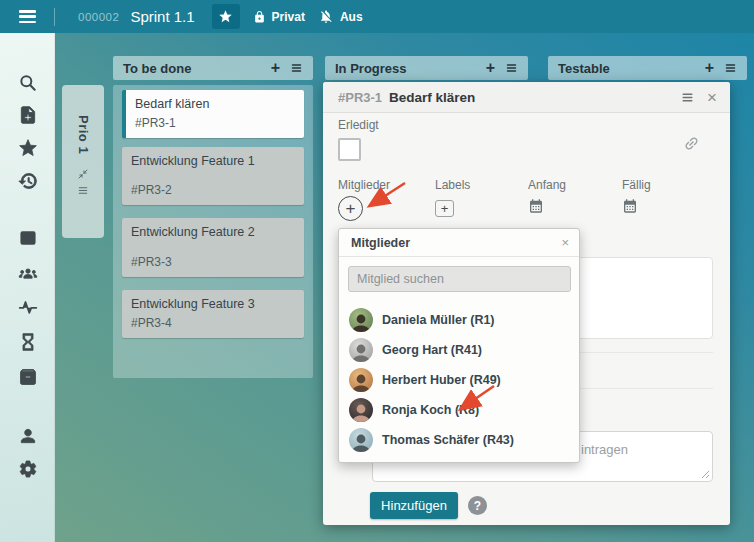 Image resolution: width=754 pixels, height=542 pixels. What do you see at coordinates (213, 114) in the screenshot?
I see `card-pr3-1: Bedarf klären #PR3-1` at bounding box center [213, 114].